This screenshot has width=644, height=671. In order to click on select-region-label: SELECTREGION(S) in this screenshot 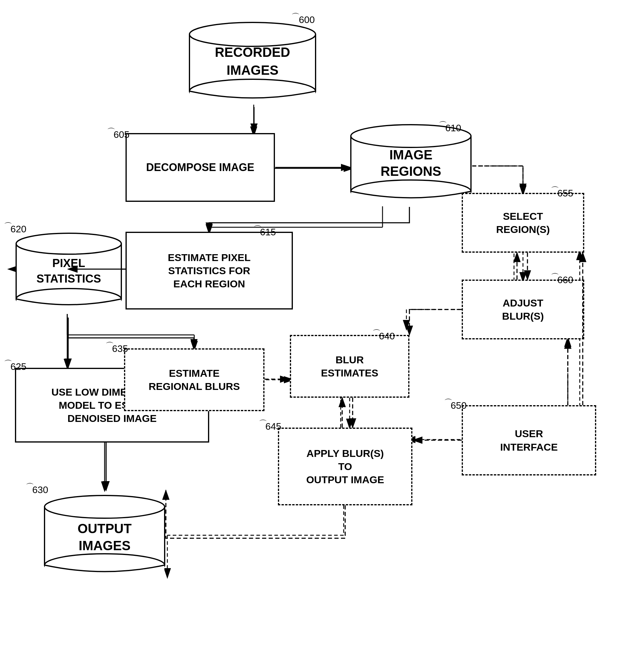, I will do `click(523, 223)`.